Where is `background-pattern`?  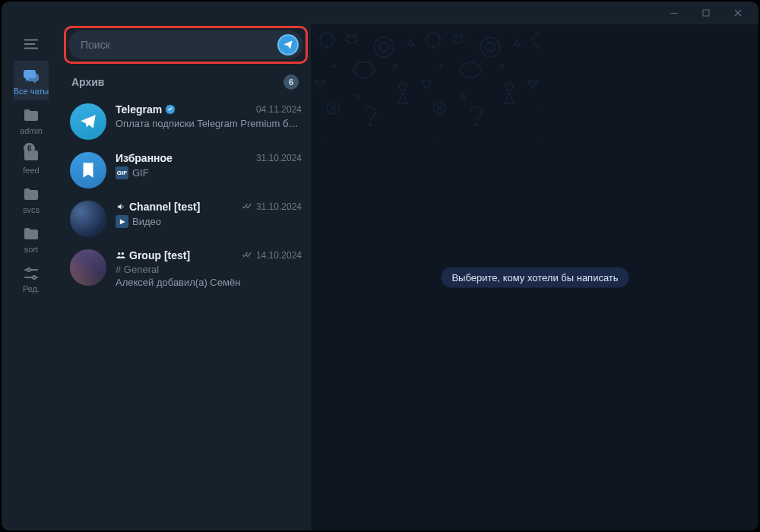 background-pattern is located at coordinates (426, 81).